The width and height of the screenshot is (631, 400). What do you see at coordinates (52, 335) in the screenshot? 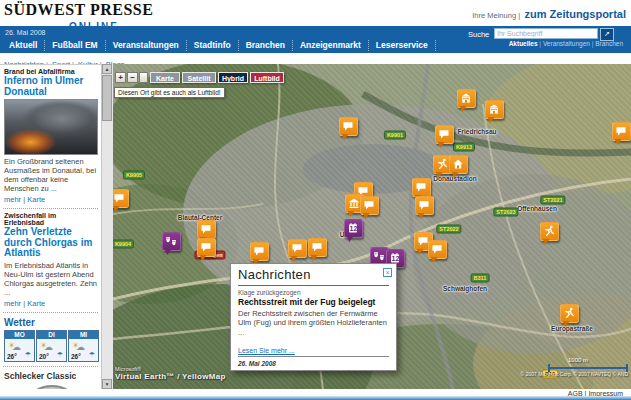
I see `weather-day-label: DI` at bounding box center [52, 335].